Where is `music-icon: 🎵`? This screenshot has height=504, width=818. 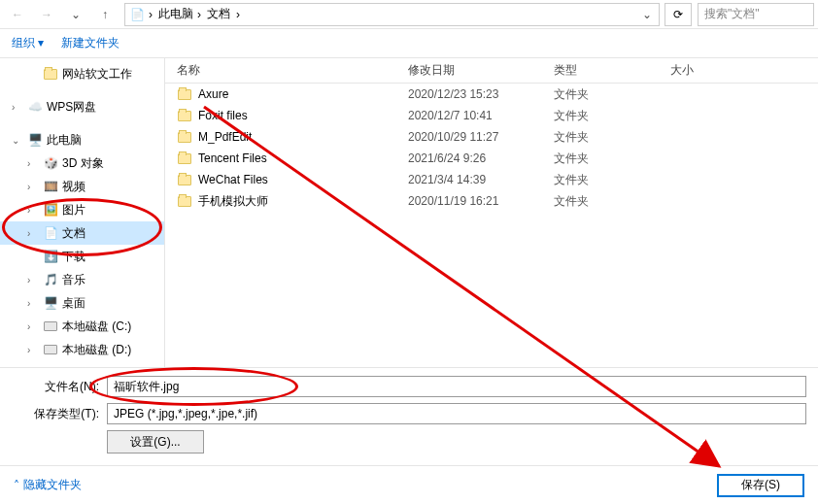 music-icon: 🎵 is located at coordinates (51, 280).